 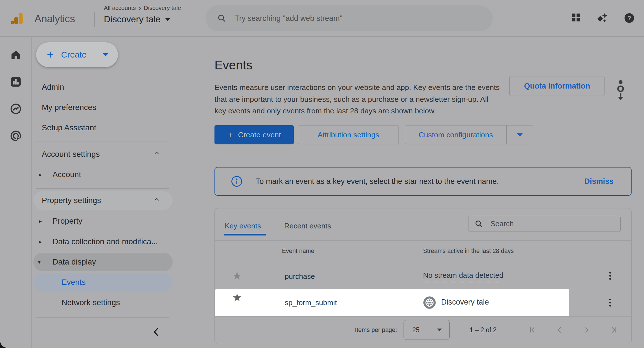 What do you see at coordinates (237, 298) in the screenshot?
I see `star-toggle-icon-active: ★` at bounding box center [237, 298].